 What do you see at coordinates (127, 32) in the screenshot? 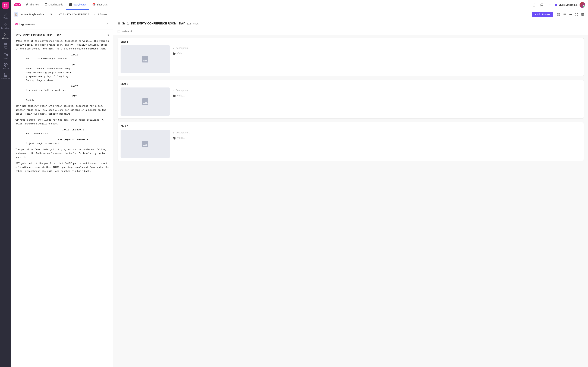
I see `select-all-label: Select All` at bounding box center [127, 32].